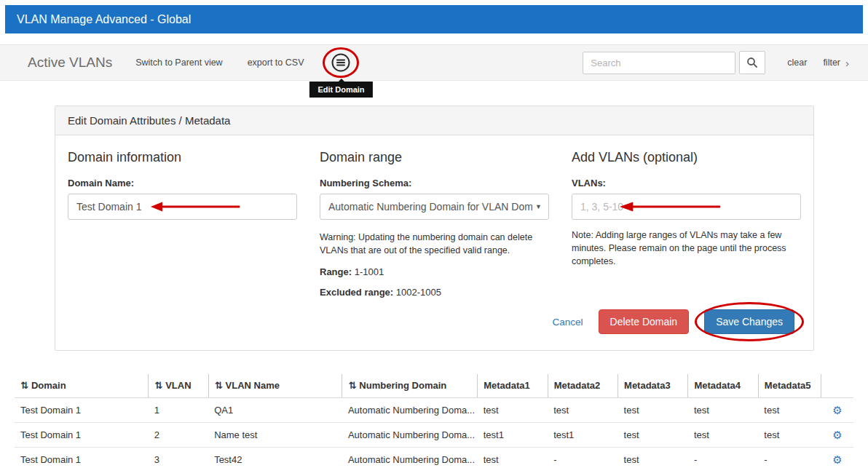 This screenshot has width=868, height=468. What do you see at coordinates (70, 63) in the screenshot?
I see `toolbar-title: Active VLANs` at bounding box center [70, 63].